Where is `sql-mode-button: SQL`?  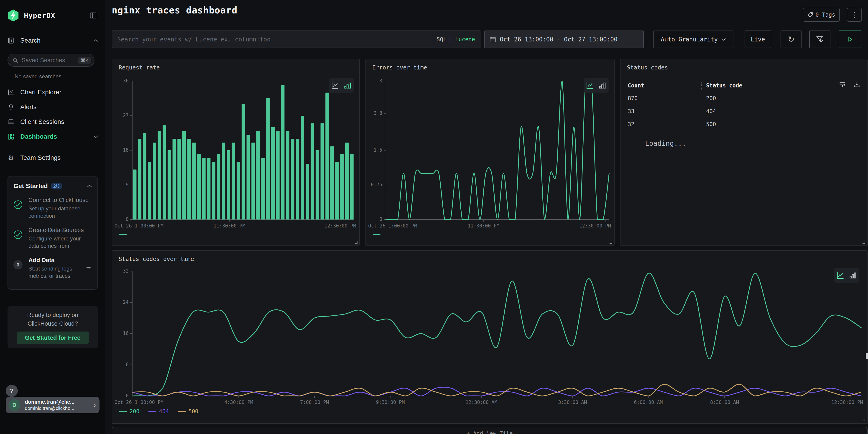
sql-mode-button: SQL is located at coordinates (441, 39).